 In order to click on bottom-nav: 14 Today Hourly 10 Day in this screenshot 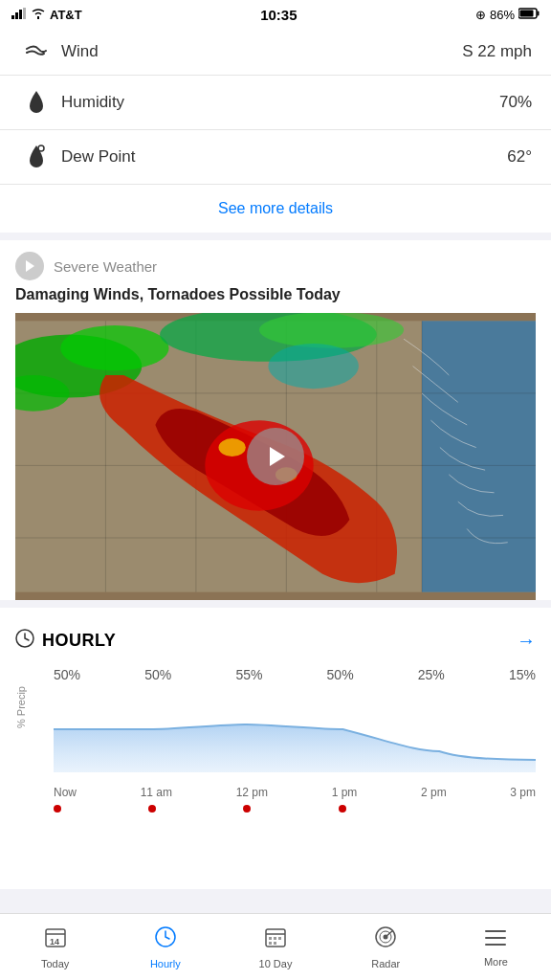, I will do `click(276, 947)`.